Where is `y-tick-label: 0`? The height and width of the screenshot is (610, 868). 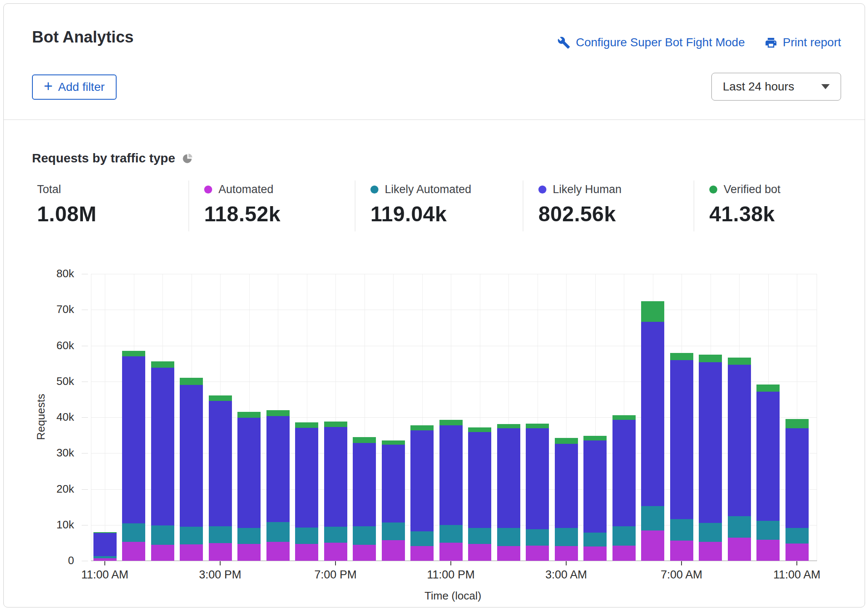 y-tick-label: 0 is located at coordinates (51, 560).